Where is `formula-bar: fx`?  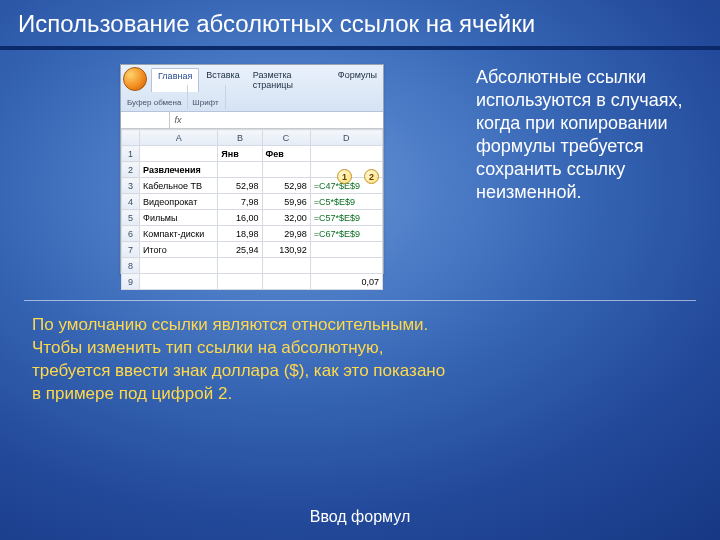
formula-bar: fx is located at coordinates (252, 120).